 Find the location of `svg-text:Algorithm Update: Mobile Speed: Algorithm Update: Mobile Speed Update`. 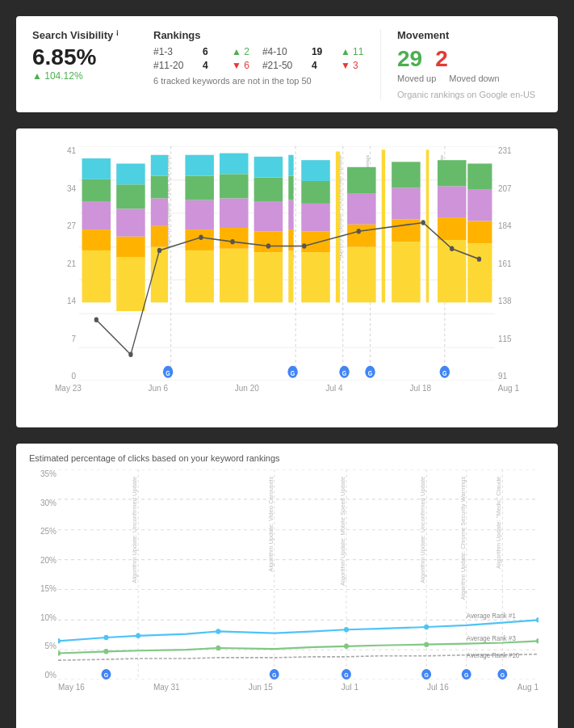

svg-text:Algorithm Update: Mobile Speed: Algorithm Update: Mobile Speed Update is located at coordinates (342, 532).